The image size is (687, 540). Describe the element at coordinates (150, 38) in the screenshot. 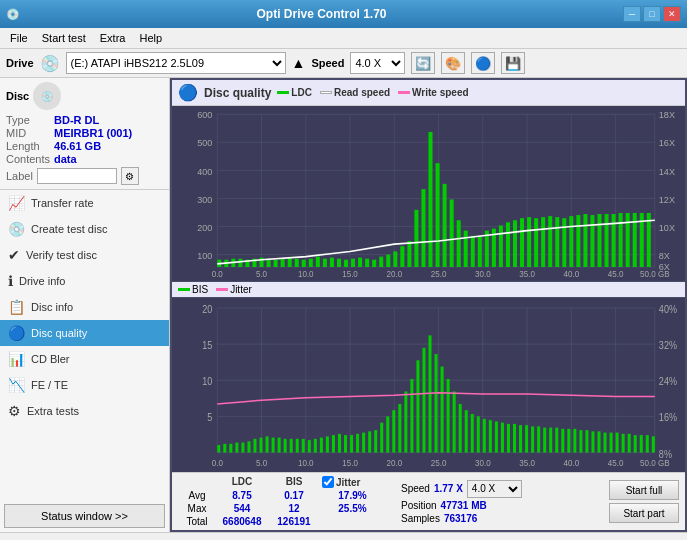

I see `menu-help: Help` at that location.